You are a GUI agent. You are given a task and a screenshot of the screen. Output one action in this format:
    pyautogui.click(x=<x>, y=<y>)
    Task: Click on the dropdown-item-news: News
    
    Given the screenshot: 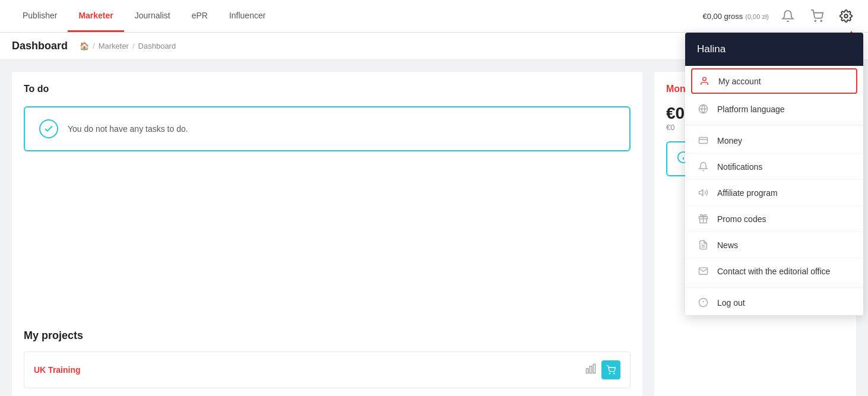 What is the action you would take?
    pyautogui.click(x=774, y=245)
    